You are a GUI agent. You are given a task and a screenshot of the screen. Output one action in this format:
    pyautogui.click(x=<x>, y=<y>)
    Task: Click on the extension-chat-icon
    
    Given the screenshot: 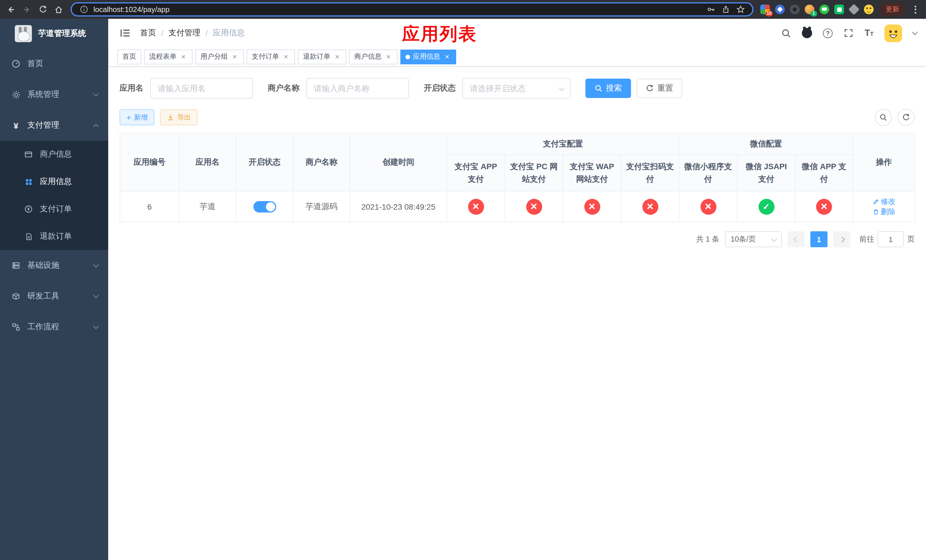 What is the action you would take?
    pyautogui.click(x=839, y=9)
    